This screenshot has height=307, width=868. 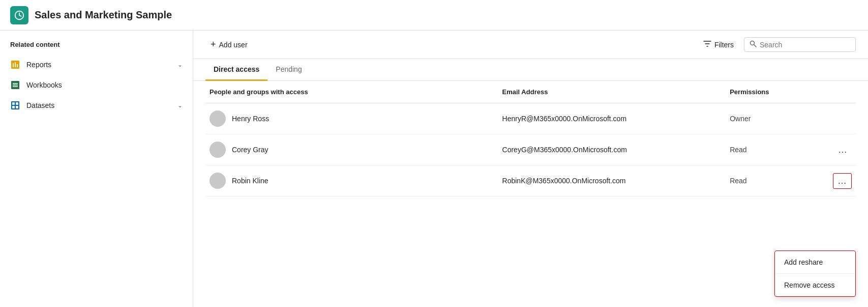 What do you see at coordinates (229, 45) in the screenshot?
I see `add-user-button: + Add user` at bounding box center [229, 45].